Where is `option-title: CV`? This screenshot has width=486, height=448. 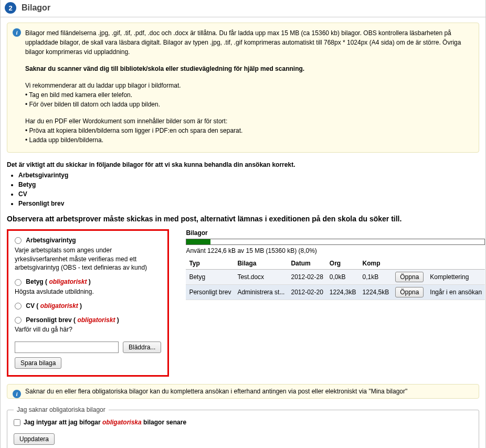
option-title: CV is located at coordinates (30, 306).